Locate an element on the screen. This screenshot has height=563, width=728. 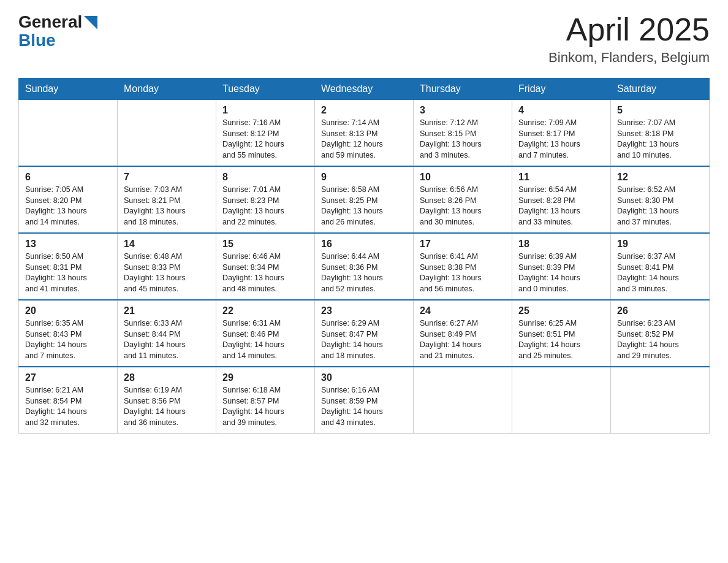
day-info: Sunrise: 6:25 AMSunset: 8:51 PMDaylight:… is located at coordinates (561, 340).